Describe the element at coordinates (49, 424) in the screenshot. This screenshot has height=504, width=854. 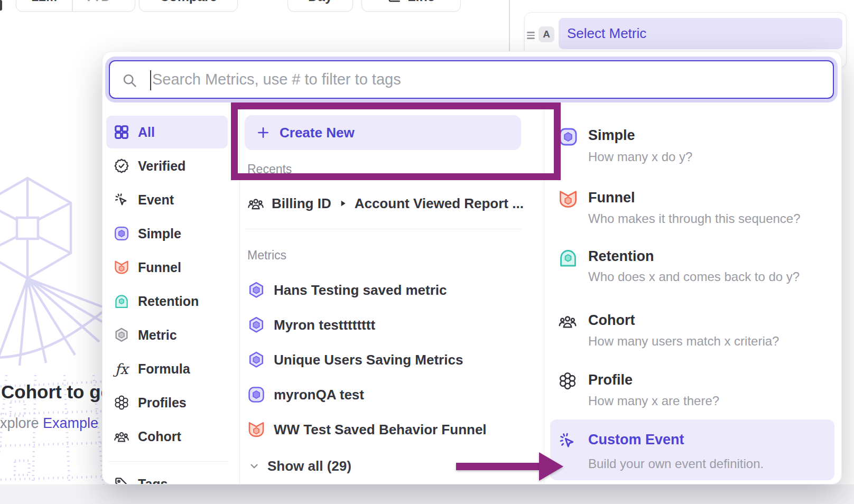
I see `empty-state-subtext: xplore Example` at that location.